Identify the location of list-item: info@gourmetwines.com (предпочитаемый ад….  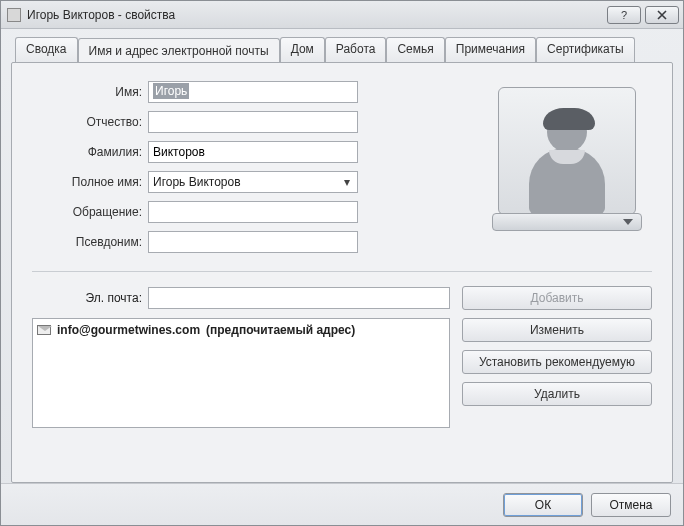
(241, 330).